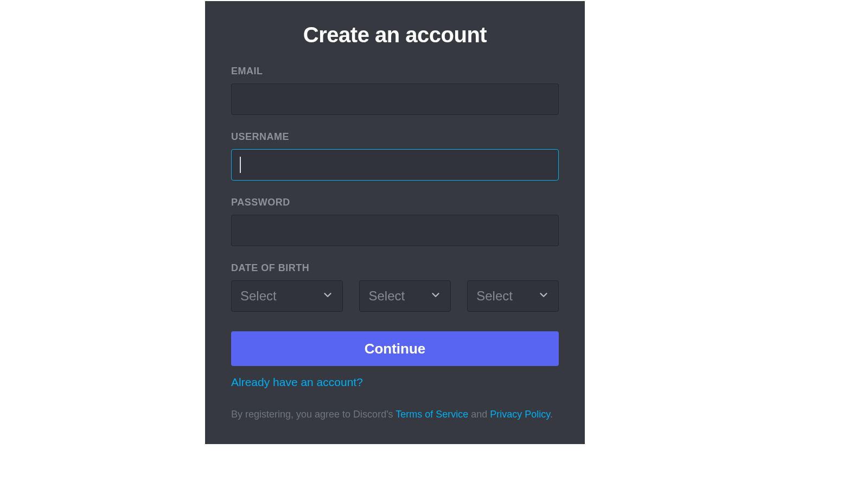  I want to click on dob-day-select: Select, so click(405, 296).